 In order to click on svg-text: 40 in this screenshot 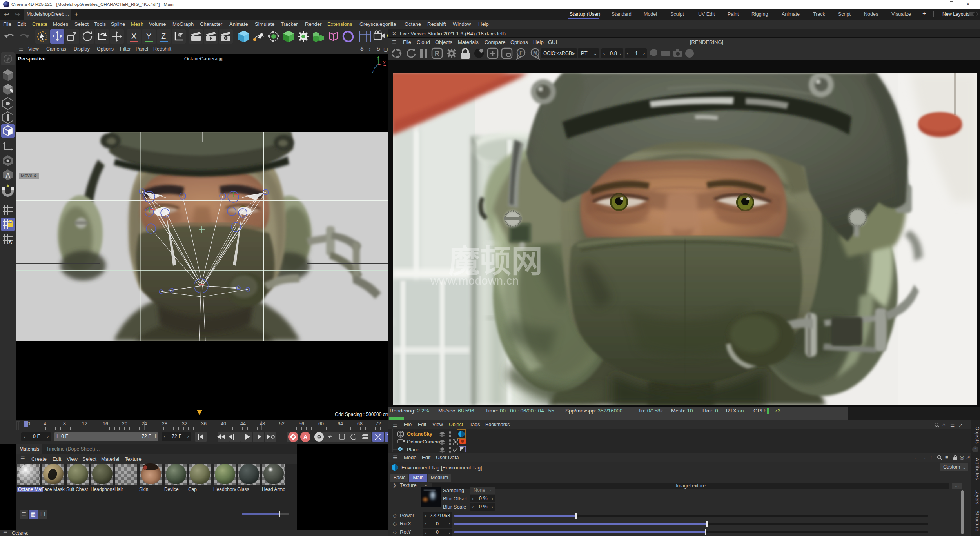, I will do `click(223, 424)`.